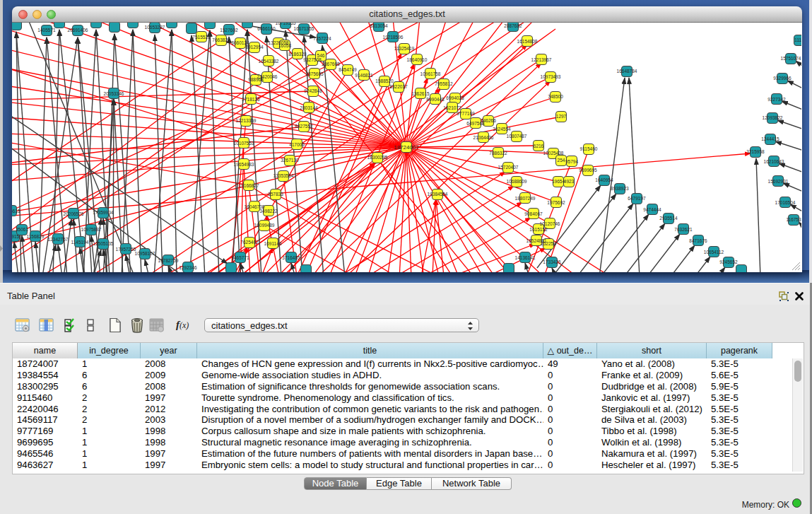 This screenshot has width=812, height=514. What do you see at coordinates (527, 41) in the screenshot?
I see `svg-text: 16154808` at bounding box center [527, 41].